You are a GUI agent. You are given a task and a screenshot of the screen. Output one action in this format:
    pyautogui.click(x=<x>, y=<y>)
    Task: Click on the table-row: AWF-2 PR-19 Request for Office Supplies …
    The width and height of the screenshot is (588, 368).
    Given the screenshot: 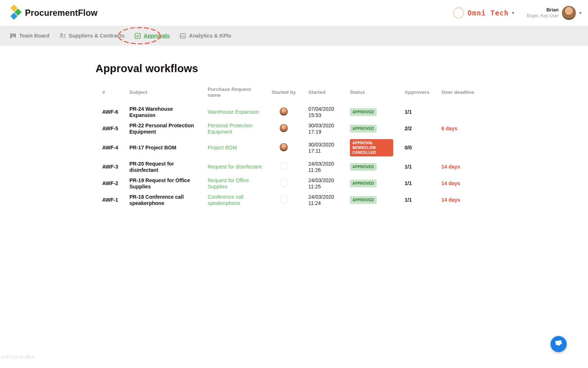 What is the action you would take?
    pyautogui.click(x=294, y=183)
    